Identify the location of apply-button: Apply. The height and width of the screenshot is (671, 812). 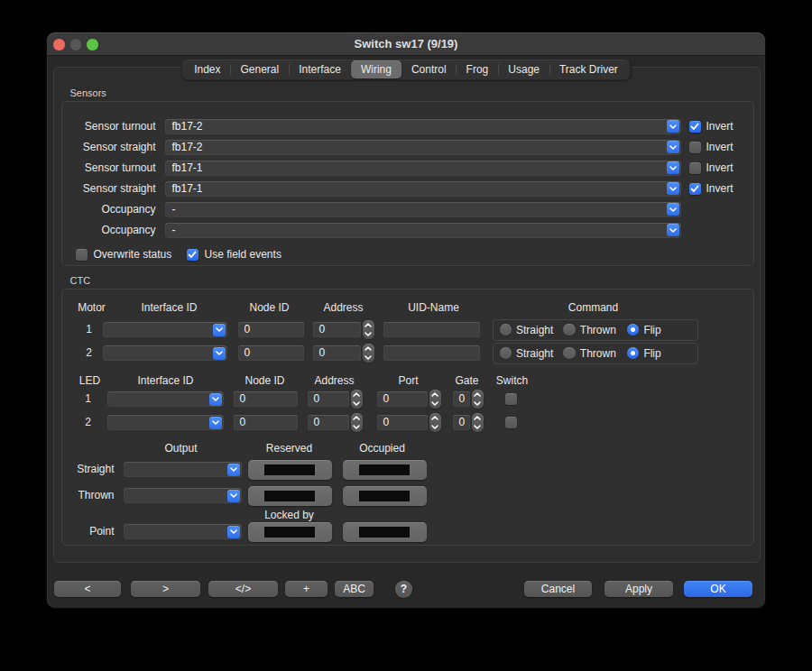
(639, 589).